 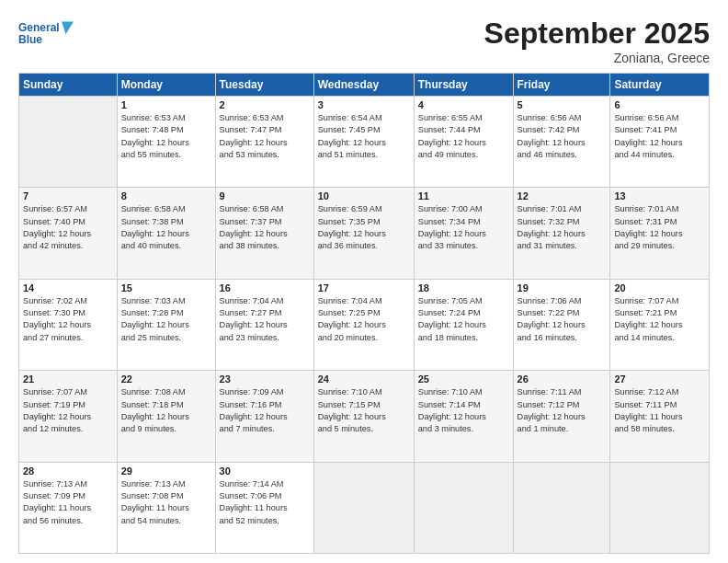 I want to click on day-cell: 25Sunrise: 7:10 AM Sunset: 7:14 PM Dayli…, so click(x=463, y=416).